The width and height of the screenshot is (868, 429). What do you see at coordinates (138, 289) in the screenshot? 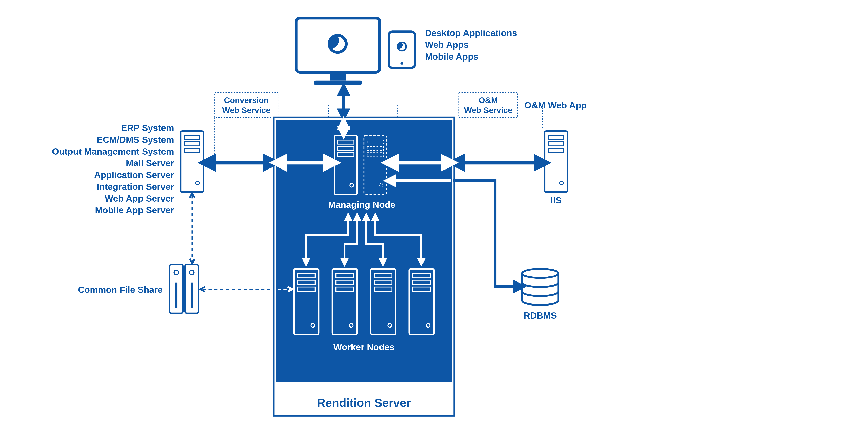
I see `common-file-share-group: Common File Share` at bounding box center [138, 289].